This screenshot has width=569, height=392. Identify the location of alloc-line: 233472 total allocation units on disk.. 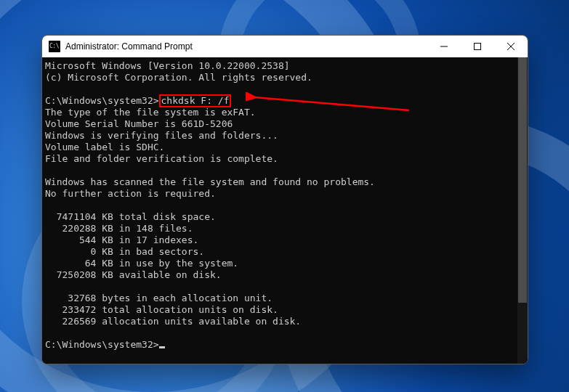
(161, 309).